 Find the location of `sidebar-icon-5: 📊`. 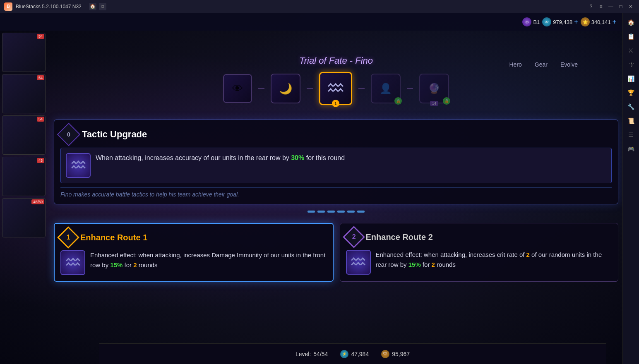

sidebar-icon-5: 📊 is located at coordinates (631, 79).